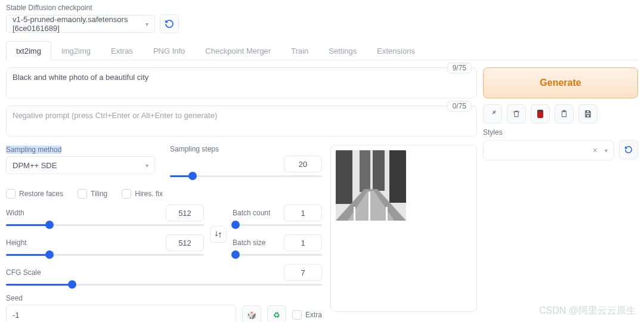 The height and width of the screenshot is (322, 644). What do you see at coordinates (516, 114) in the screenshot?
I see `clear-button` at bounding box center [516, 114].